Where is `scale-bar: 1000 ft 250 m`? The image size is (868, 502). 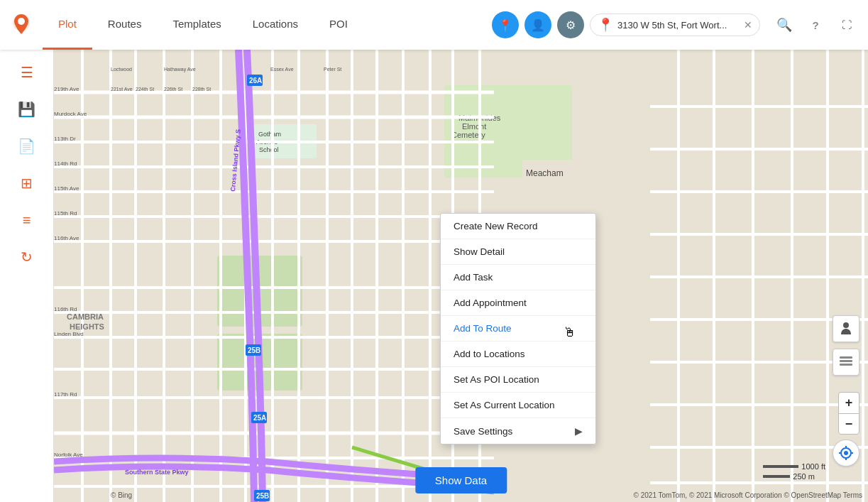
scale-bar: 1000 ft 250 m is located at coordinates (794, 471).